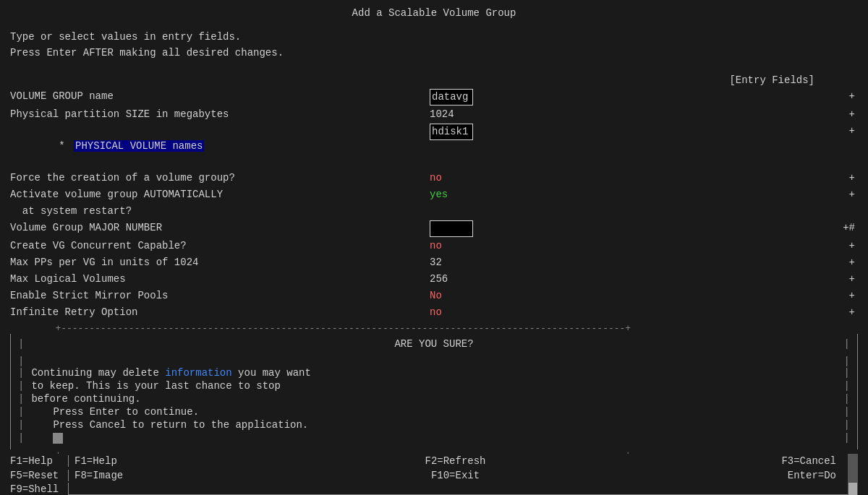 This screenshot has height=495, width=868. I want to click on fkey-enter-inner: Enter=Do, so click(715, 475).